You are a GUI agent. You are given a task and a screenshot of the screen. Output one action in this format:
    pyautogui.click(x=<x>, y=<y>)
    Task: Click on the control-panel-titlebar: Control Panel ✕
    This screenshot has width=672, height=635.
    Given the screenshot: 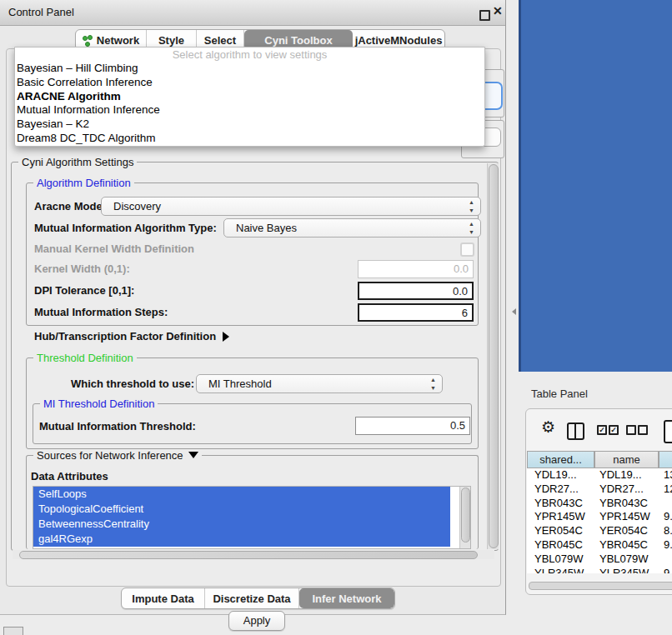 What is the action you would take?
    pyautogui.click(x=253, y=13)
    